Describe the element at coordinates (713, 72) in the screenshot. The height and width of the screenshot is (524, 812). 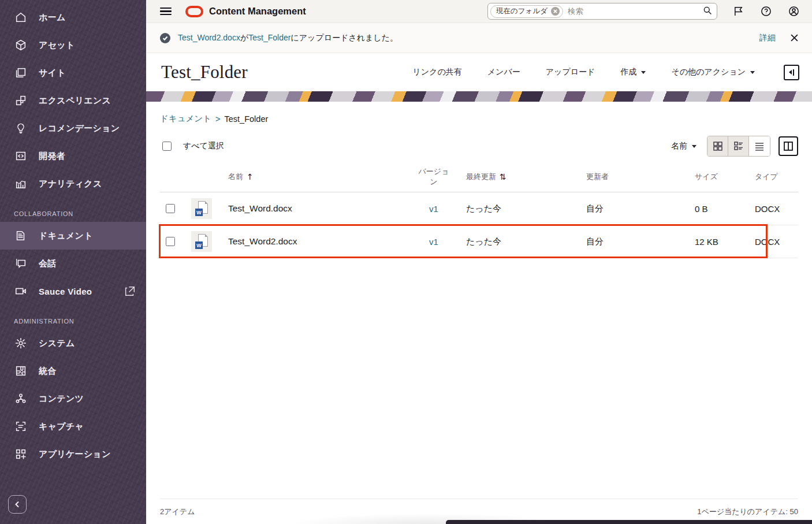
I see `more-actions-button: その他のアクション` at that location.